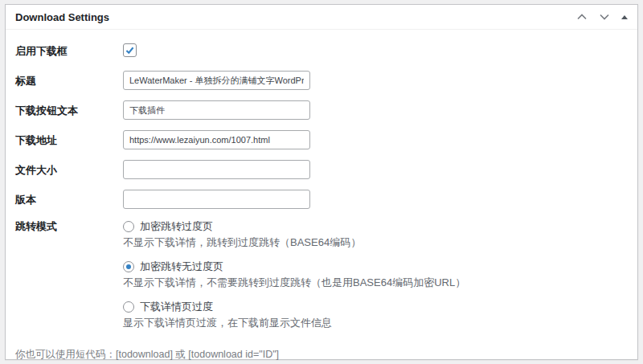  Describe the element at coordinates (69, 199) in the screenshot. I see `version-label: 版本` at that location.